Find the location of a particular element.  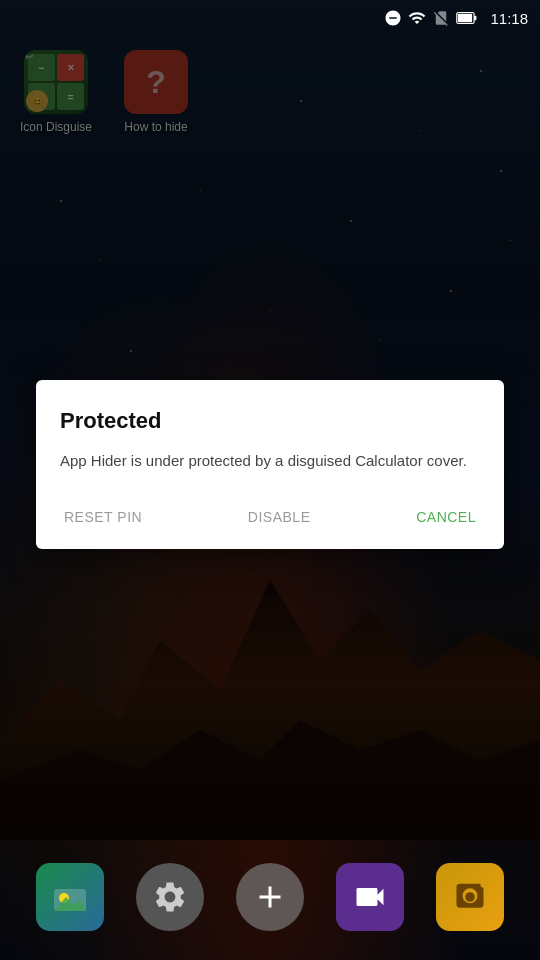

disable-button: Disable is located at coordinates (280, 517).